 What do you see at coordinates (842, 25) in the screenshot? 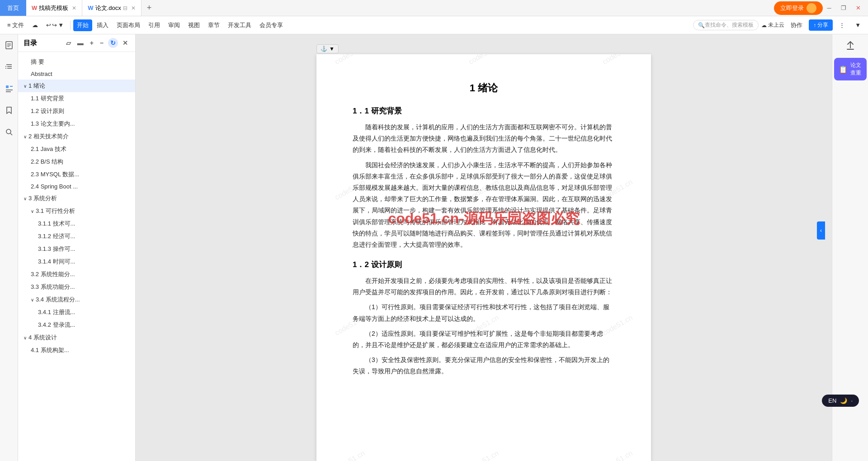
I see `menu-more: ⋮` at bounding box center [842, 25].